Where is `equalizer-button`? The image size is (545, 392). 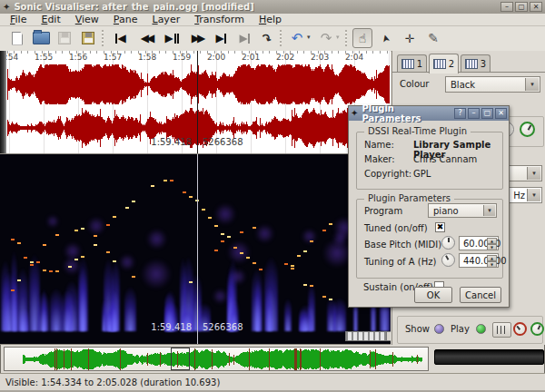 equalizer-button is located at coordinates (501, 330).